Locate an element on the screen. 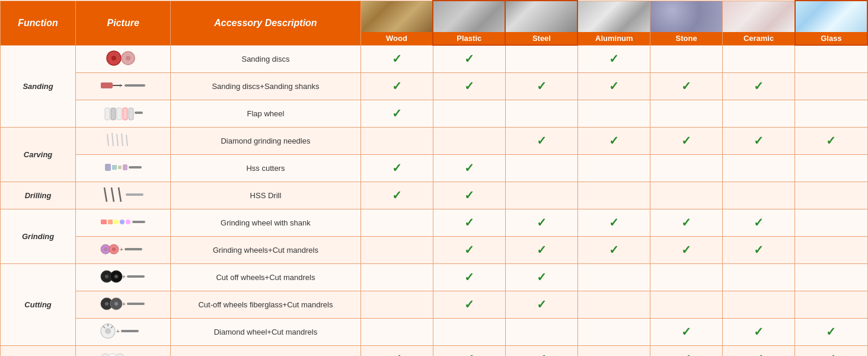 This screenshot has width=868, height=356. ceramic-image is located at coordinates (759, 17).